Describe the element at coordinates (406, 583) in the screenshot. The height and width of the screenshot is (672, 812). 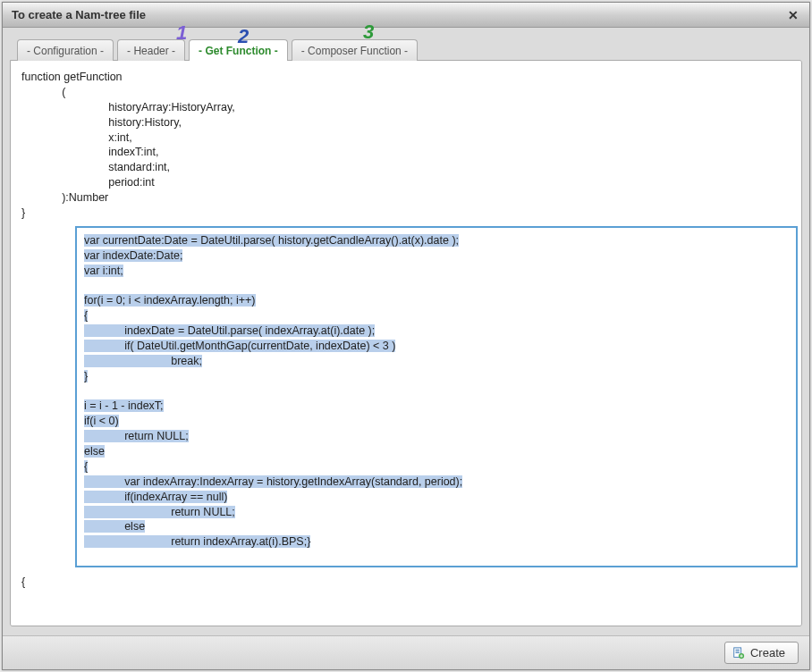
I see `trailing-brace: {` at that location.